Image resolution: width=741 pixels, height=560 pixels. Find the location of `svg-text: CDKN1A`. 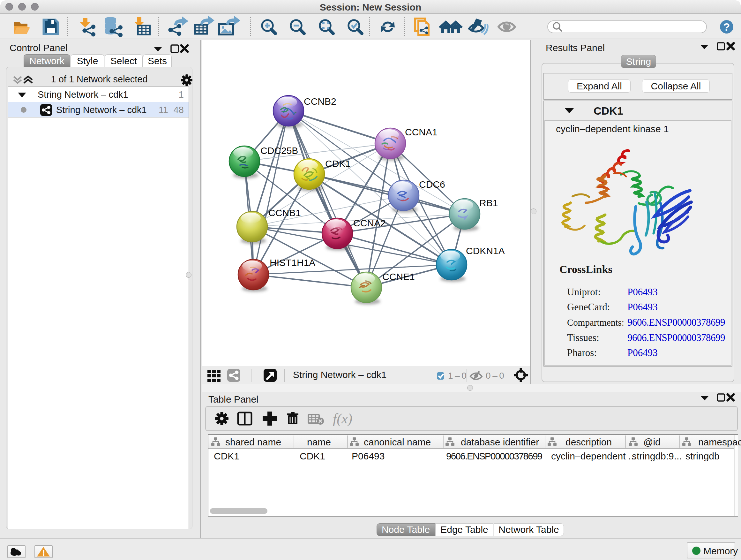

svg-text: CDKN1A is located at coordinates (485, 251).